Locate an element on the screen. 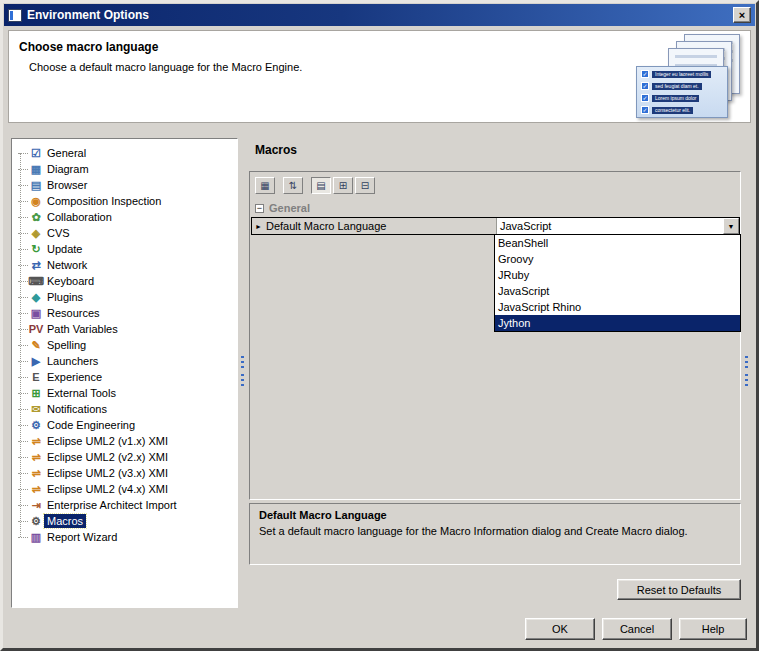  description-text: Set a default macro language for the Mac… is located at coordinates (495, 531).